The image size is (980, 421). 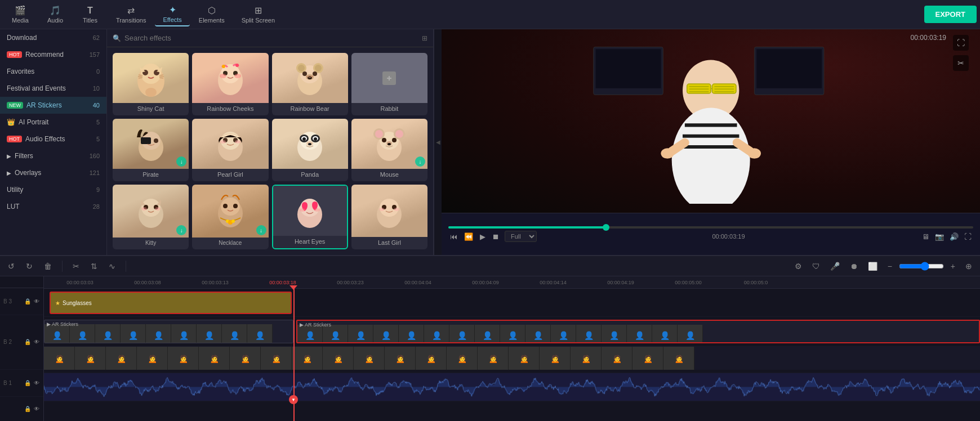 I want to click on effect-card-rabbit: Rabbit, so click(x=390, y=84).